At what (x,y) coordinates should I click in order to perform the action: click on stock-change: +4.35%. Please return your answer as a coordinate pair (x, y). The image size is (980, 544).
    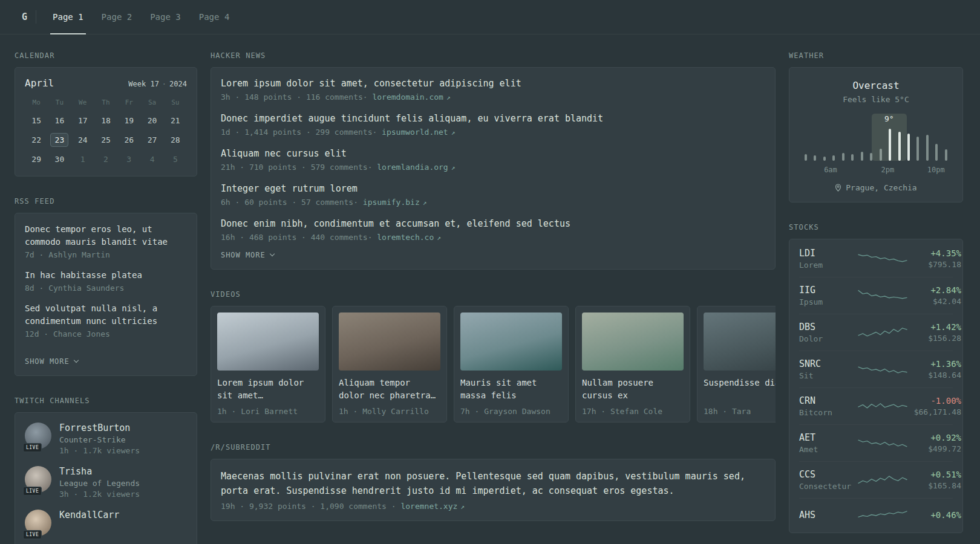
    Looking at the image, I should click on (935, 253).